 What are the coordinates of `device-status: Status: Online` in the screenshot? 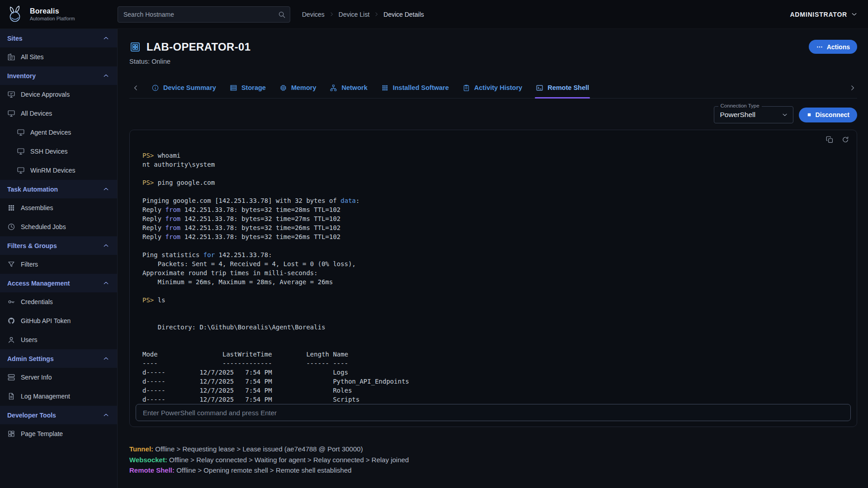 It's located at (493, 61).